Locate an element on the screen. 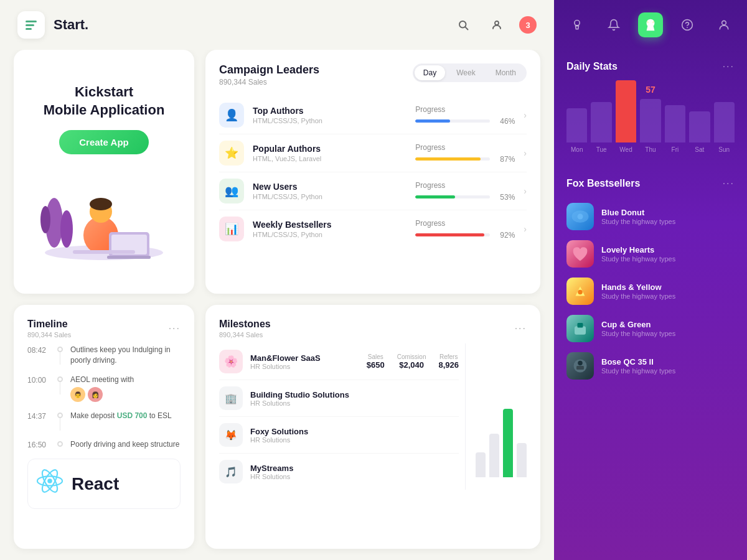 This screenshot has width=747, height=560. milestones-dots-icon: ··· is located at coordinates (520, 329).